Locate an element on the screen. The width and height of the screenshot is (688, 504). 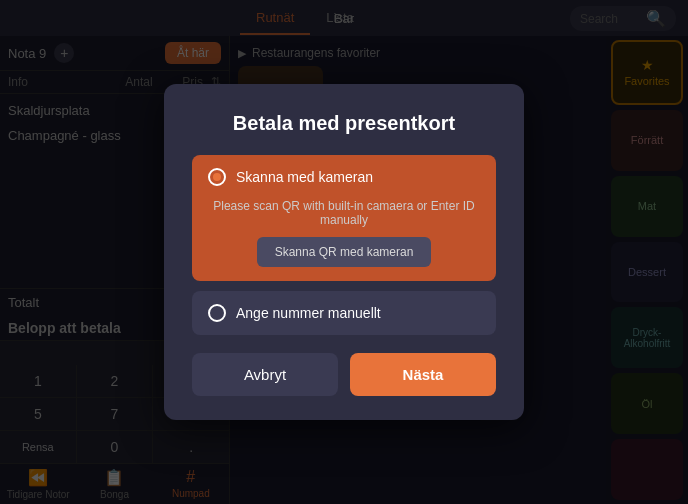
modal-option-manual-label: Ange nummer manuellt is located at coordinates (308, 313).